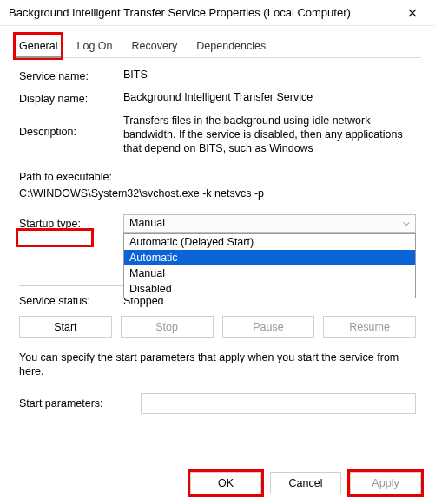  Describe the element at coordinates (217, 137) in the screenshot. I see `description-row: Description: Transfers files in the back…` at that location.